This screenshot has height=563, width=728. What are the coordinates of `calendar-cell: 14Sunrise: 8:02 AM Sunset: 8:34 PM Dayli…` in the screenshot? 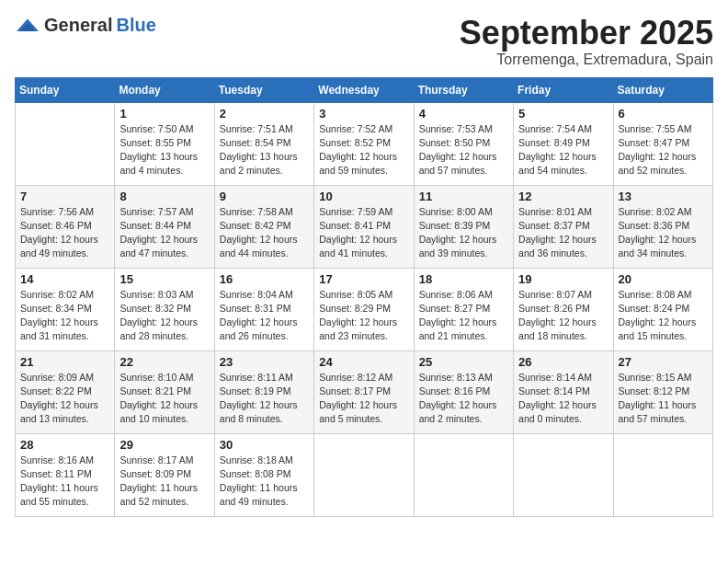 It's located at (65, 309).